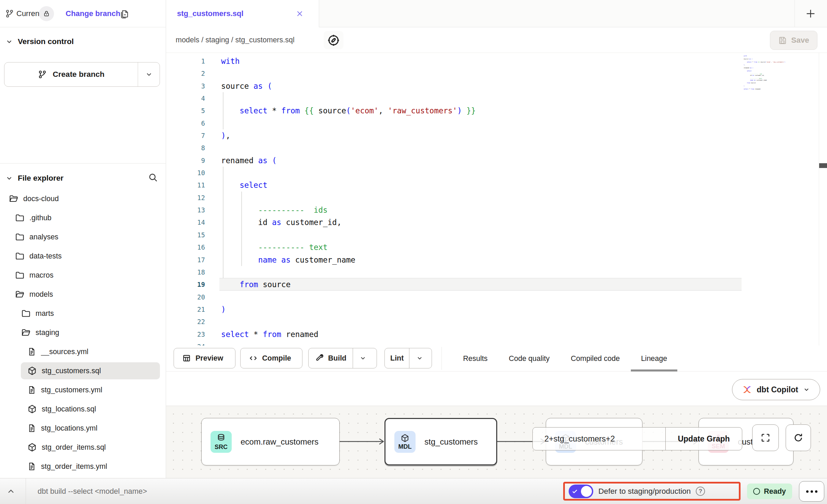  I want to click on badge-label: MDL, so click(405, 447).